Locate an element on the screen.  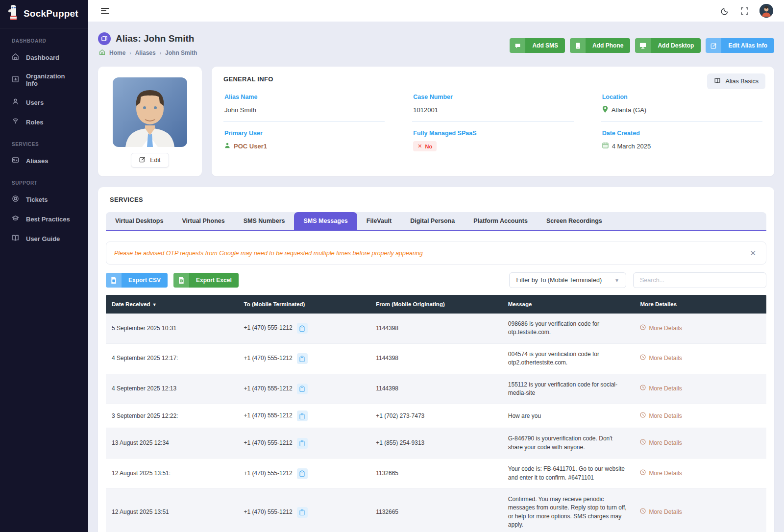
sidebar-item-organization-info: Organization Info is located at coordinates (44, 80).